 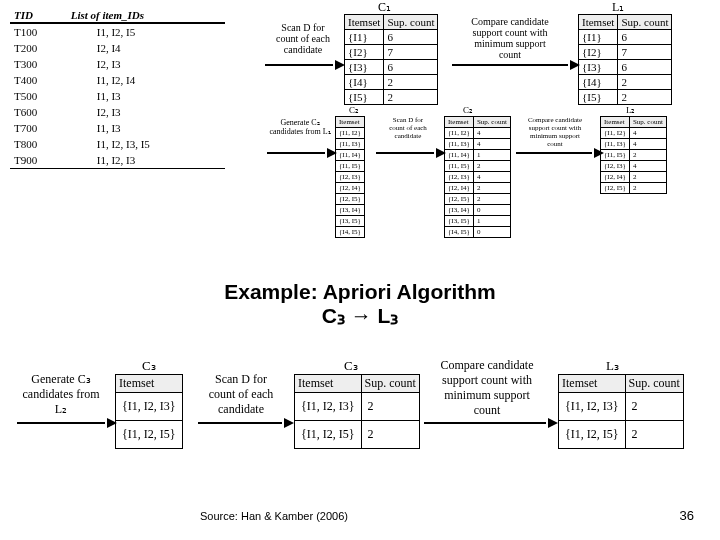 I want to click on page-num: 36, so click(x=687, y=516).